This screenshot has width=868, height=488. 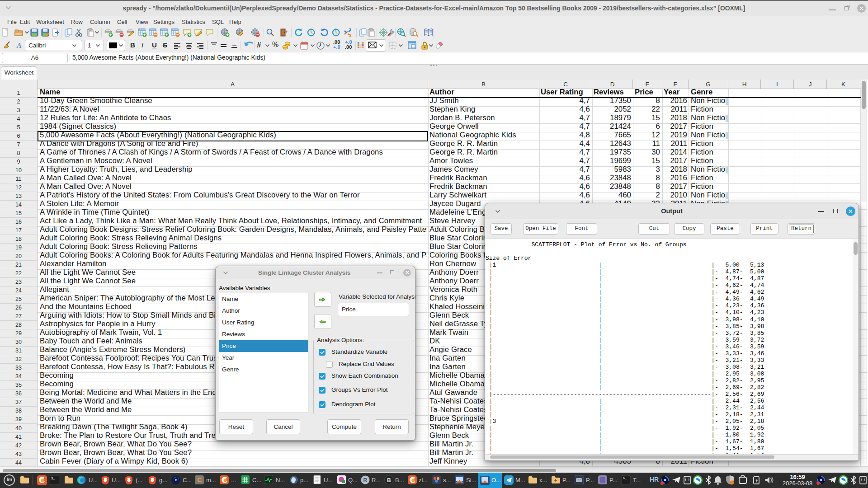 I want to click on svg-text: C, so click(x=199, y=480).